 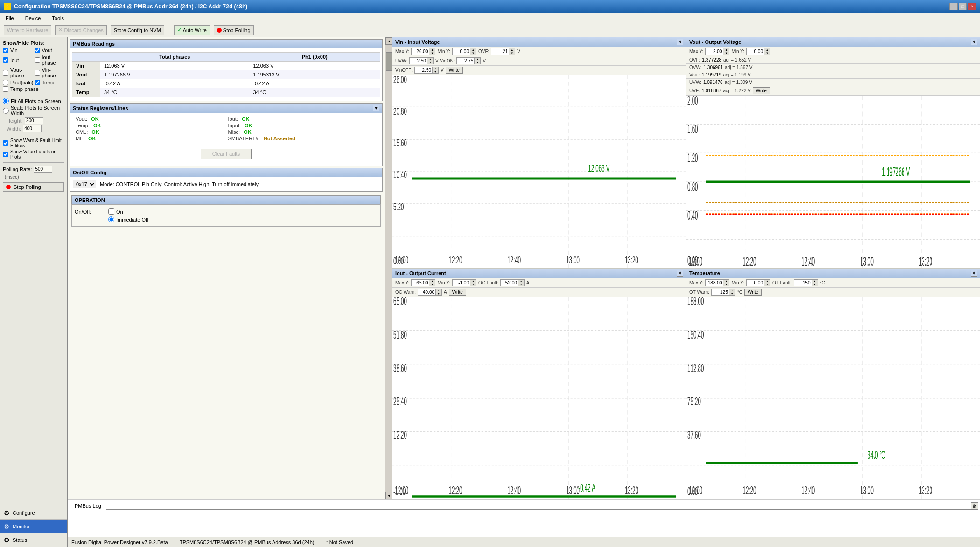 I want to click on iout-chart-close: ✕, so click(x=680, y=273).